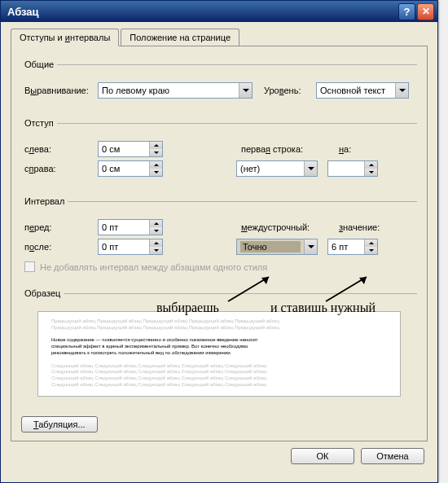 The height and width of the screenshot is (483, 448). What do you see at coordinates (124, 227) in the screenshot?
I see `before-value: 0 пт` at bounding box center [124, 227].